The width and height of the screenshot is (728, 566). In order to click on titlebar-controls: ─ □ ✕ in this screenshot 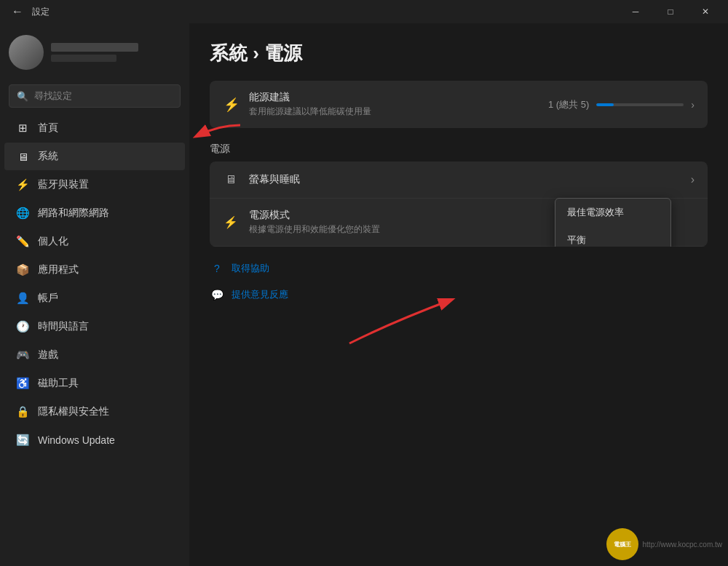, I will do `click(670, 12)`.